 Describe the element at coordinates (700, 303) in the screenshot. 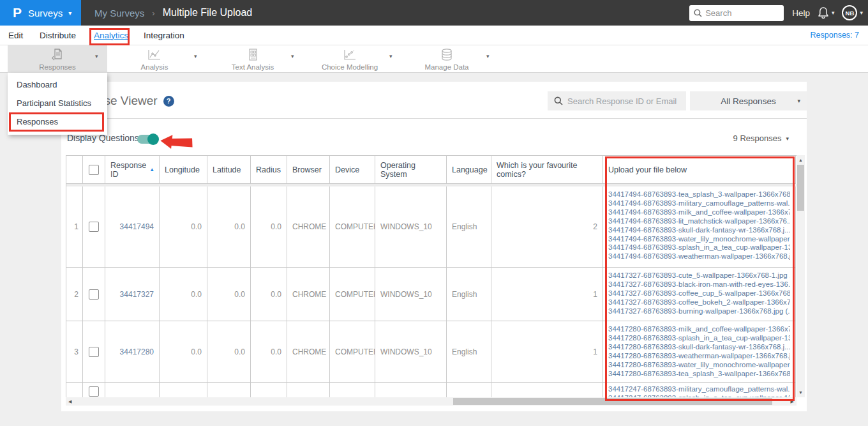

I see `uploaded-file-link: 34417327-68763893-coffee_bokeh_2-wallpap…` at that location.